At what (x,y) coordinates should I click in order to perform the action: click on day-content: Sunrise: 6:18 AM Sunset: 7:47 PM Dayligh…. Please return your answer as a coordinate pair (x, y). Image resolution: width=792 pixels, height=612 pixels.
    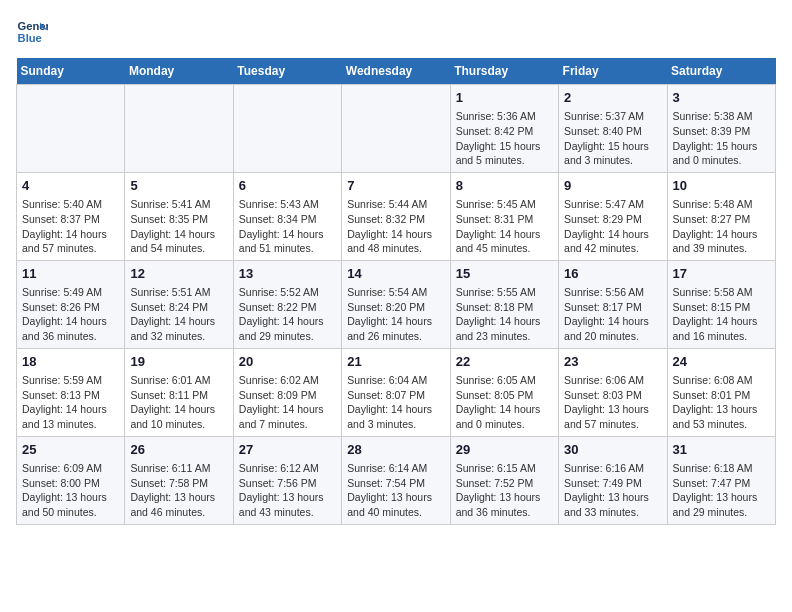
    Looking at the image, I should click on (722, 490).